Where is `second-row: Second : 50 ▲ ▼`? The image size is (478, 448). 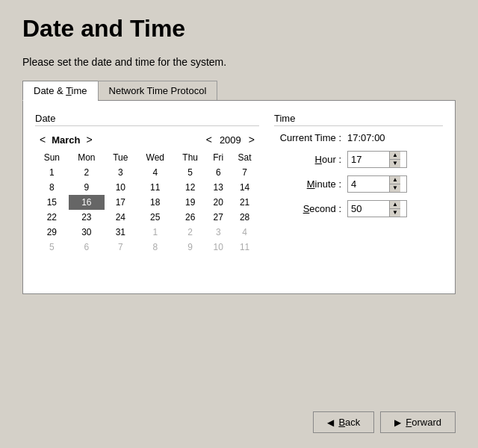
second-row: Second : 50 ▲ ▼ is located at coordinates (358, 209).